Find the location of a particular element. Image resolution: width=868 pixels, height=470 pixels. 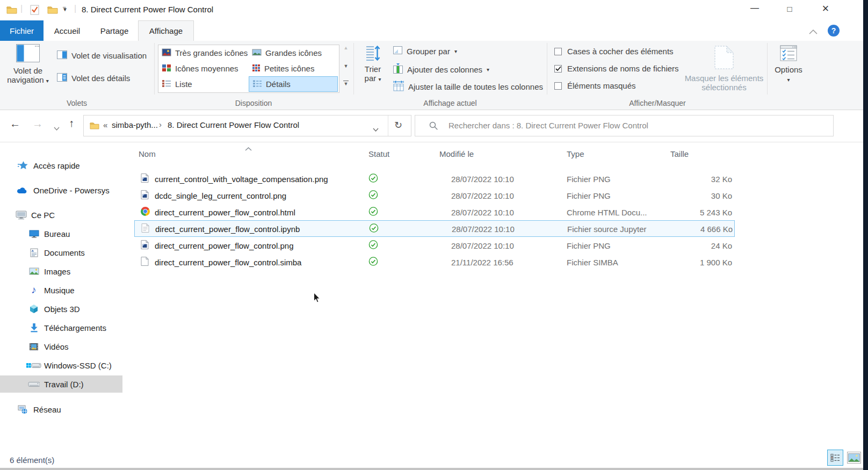

file-name: direct_current_power_flow_control.html is located at coordinates (225, 212).